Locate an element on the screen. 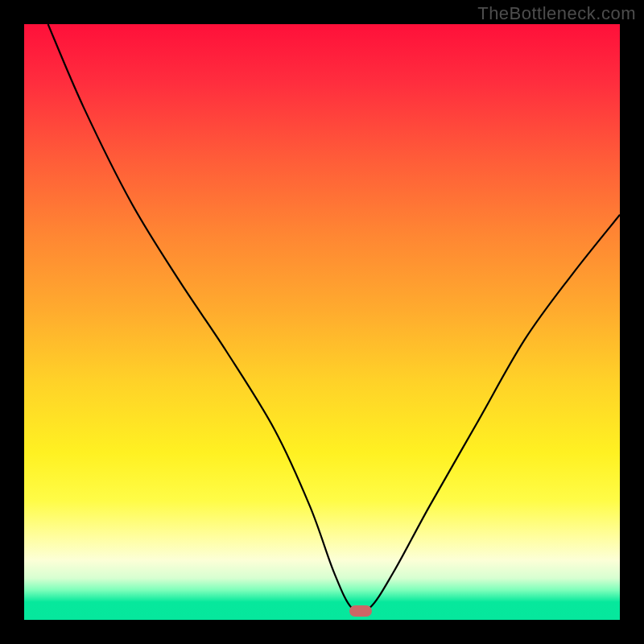 This screenshot has height=644, width=644. optimum-marker is located at coordinates (361, 611).